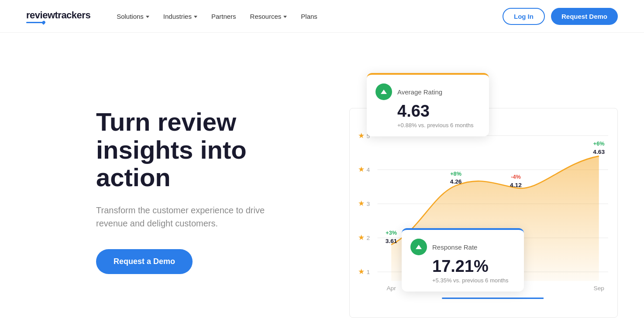 Image resolution: width=644 pixels, height=323 pixels. Describe the element at coordinates (391, 233) in the screenshot. I see `svg-text: +3%` at that location.